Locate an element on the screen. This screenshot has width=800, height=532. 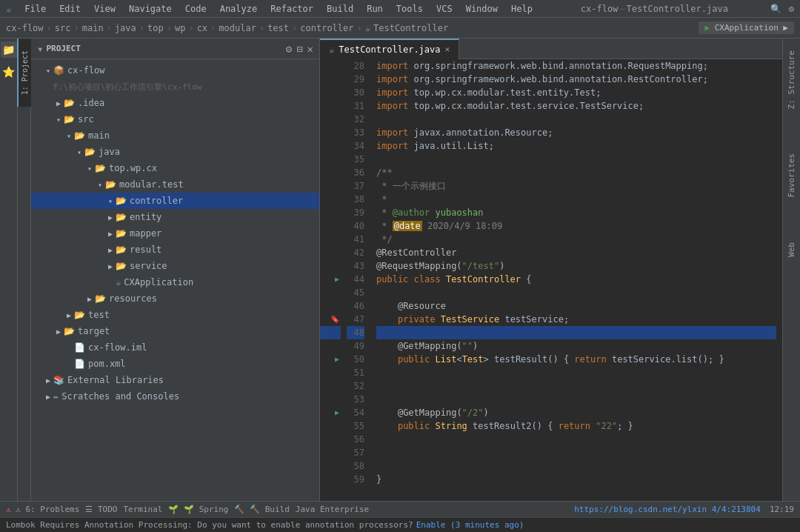
app-name: ☕ is located at coordinates (9, 9).